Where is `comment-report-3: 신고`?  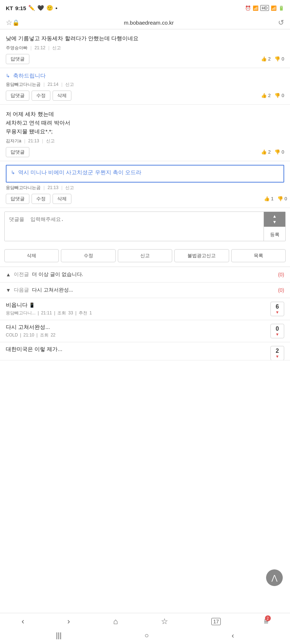 comment-report-3: 신고 is located at coordinates (50, 141).